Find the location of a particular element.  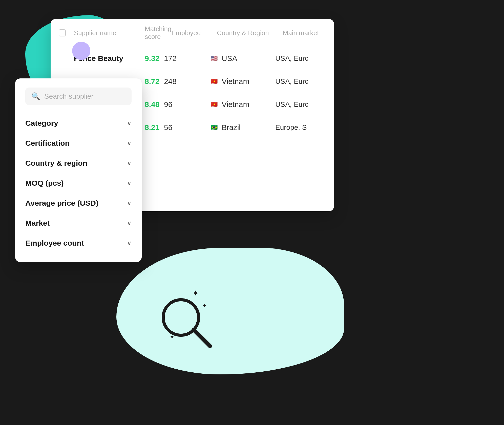

filter-item-avg-price: Average price (USD) ∨ is located at coordinates (78, 203).